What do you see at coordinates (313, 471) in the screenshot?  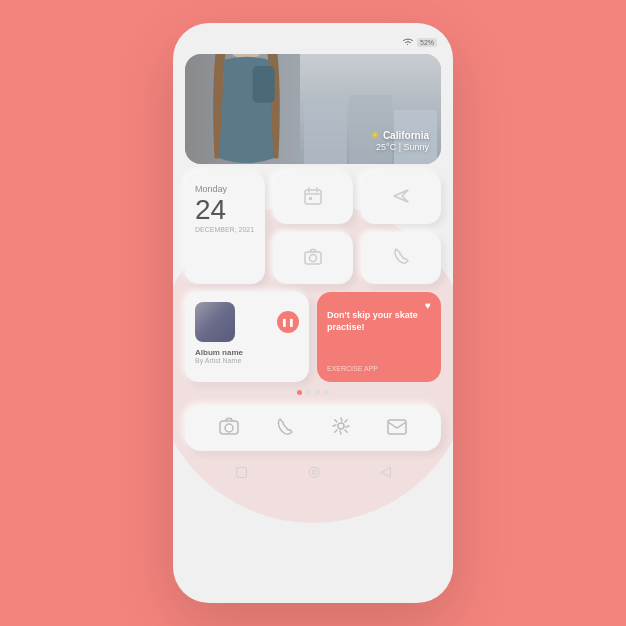 I see `navigation-bar: ▢ ◎ ◁` at bounding box center [313, 471].